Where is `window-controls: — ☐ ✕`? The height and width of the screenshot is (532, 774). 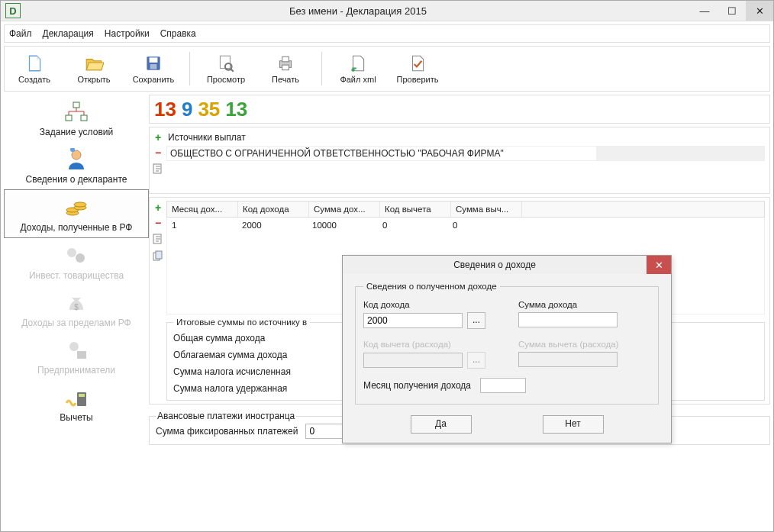
window-controls: — ☐ ✕ is located at coordinates (732, 11).